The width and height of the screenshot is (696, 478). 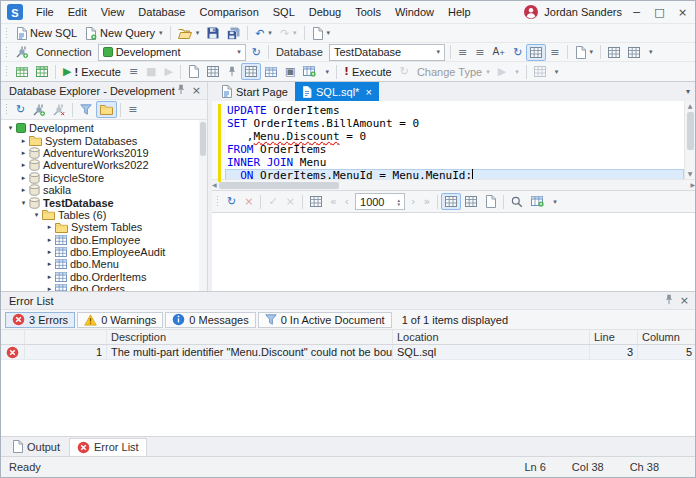 I want to click on last-page-button: », so click(x=426, y=202).